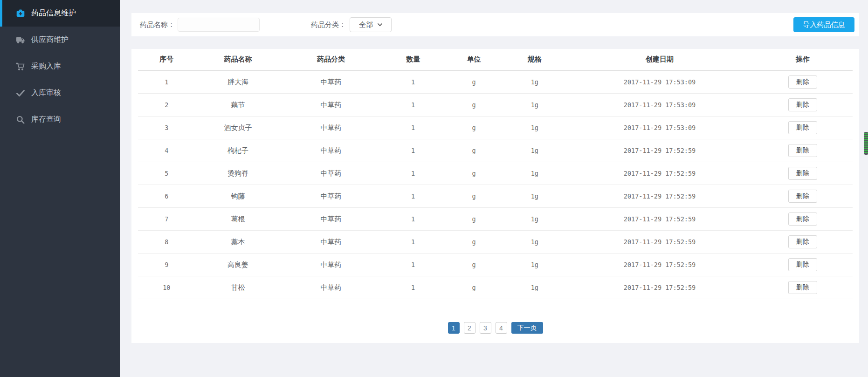 The height and width of the screenshot is (377, 868). I want to click on drug-category-selected-value: 全部, so click(366, 25).